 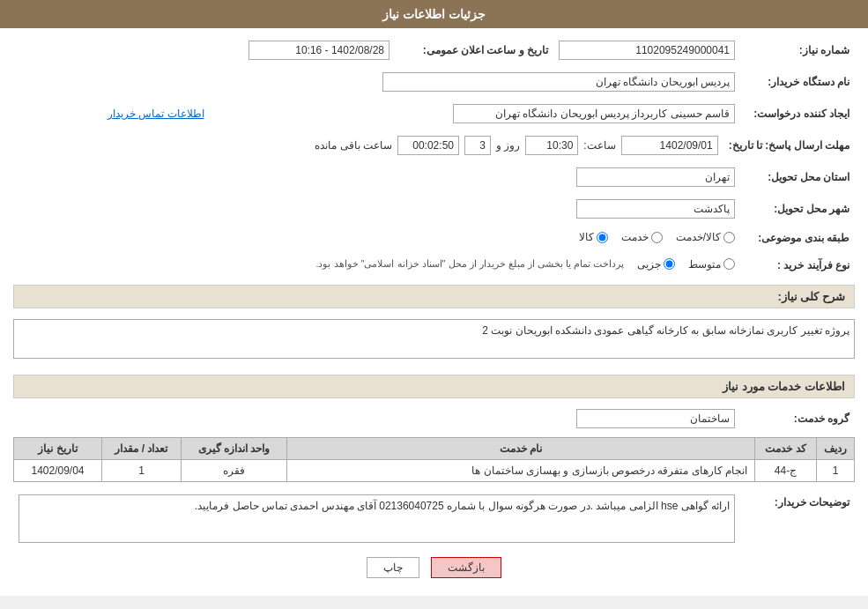 I want to click on category-kala-option: کالا, so click(x=594, y=237).